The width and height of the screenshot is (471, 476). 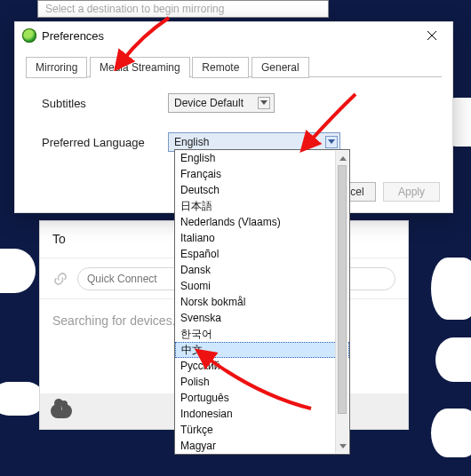 I want to click on scroll-thumb, so click(x=342, y=290).